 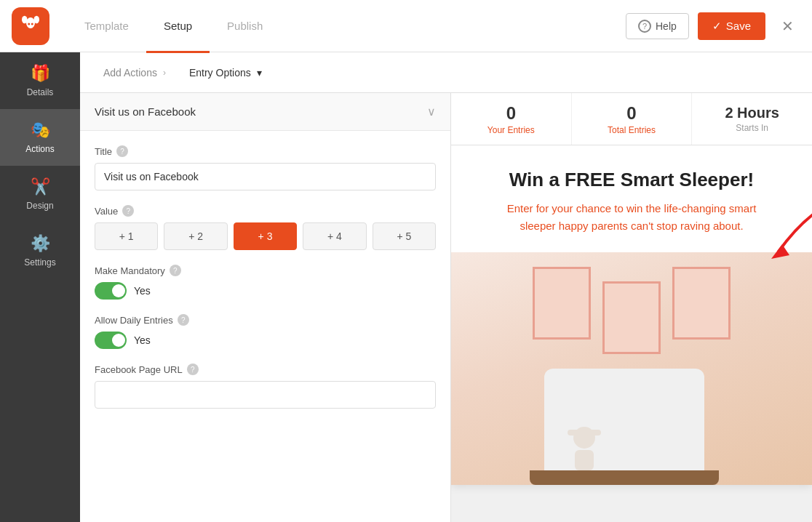 What do you see at coordinates (183, 320) in the screenshot?
I see `daily-entries-help-icon: ?` at bounding box center [183, 320].